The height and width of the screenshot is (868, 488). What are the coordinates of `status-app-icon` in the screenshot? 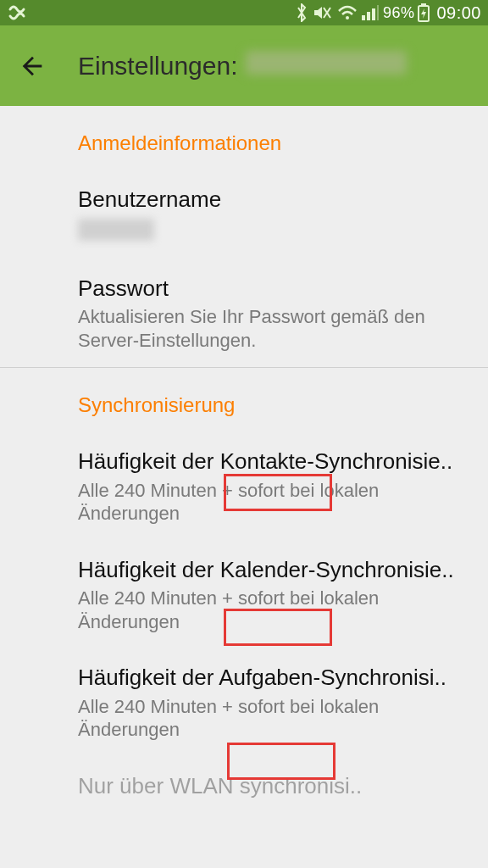 It's located at (17, 13).